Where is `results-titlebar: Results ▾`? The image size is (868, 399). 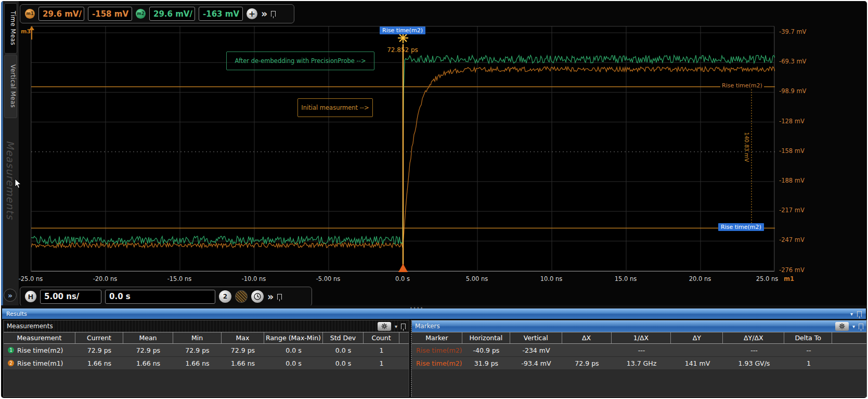
results-titlebar: Results ▾ is located at coordinates (434, 314).